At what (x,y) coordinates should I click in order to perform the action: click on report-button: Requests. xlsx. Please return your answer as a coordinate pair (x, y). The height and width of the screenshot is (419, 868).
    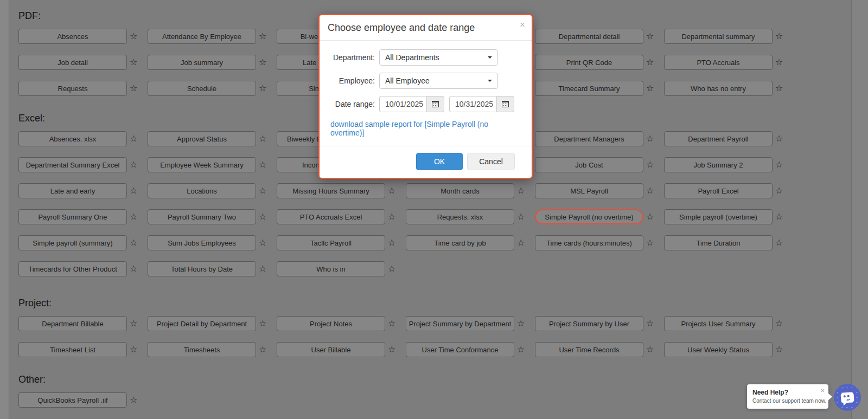
    Looking at the image, I should click on (460, 217).